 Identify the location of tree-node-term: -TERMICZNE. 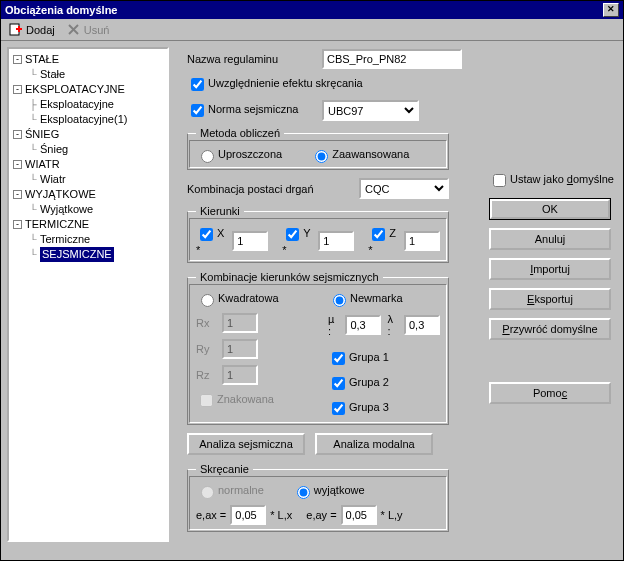
(88, 224).